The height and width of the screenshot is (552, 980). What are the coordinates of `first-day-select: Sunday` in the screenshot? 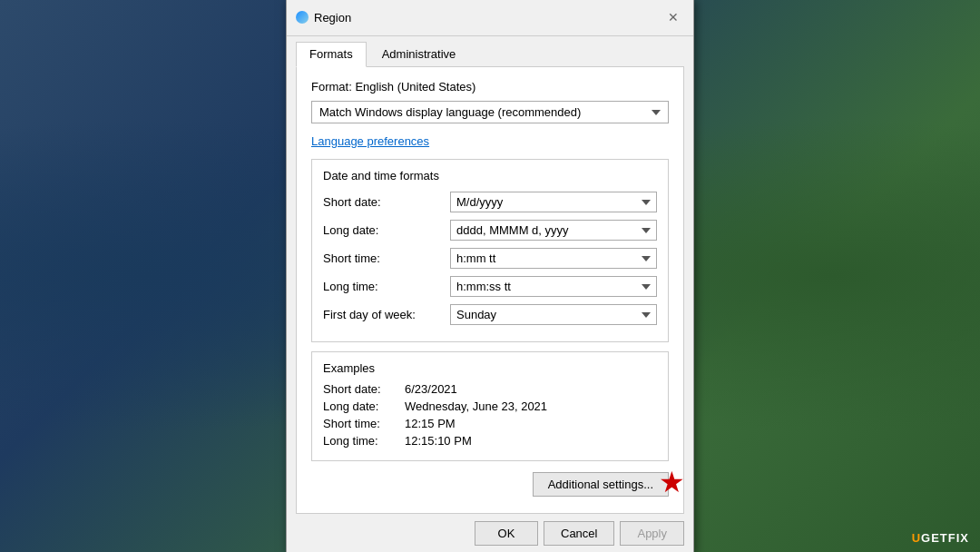 It's located at (554, 314).